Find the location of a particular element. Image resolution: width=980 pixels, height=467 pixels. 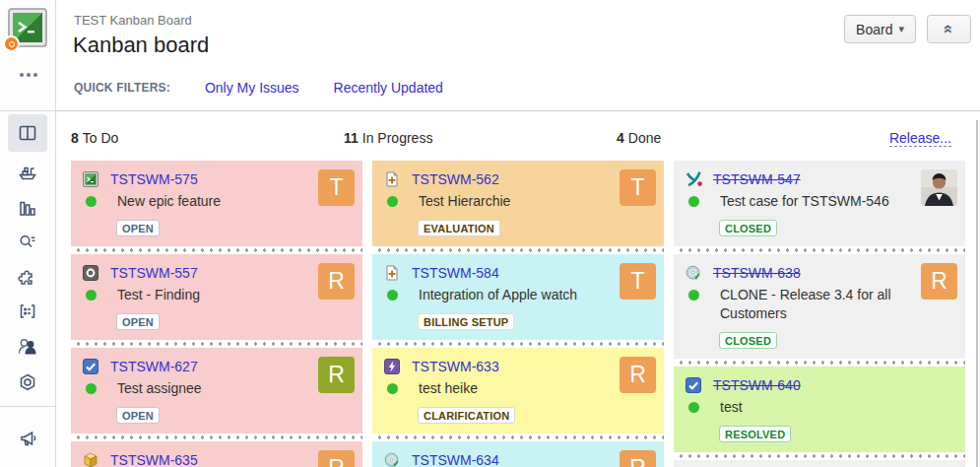

xray-test-icon is located at coordinates (693, 179).